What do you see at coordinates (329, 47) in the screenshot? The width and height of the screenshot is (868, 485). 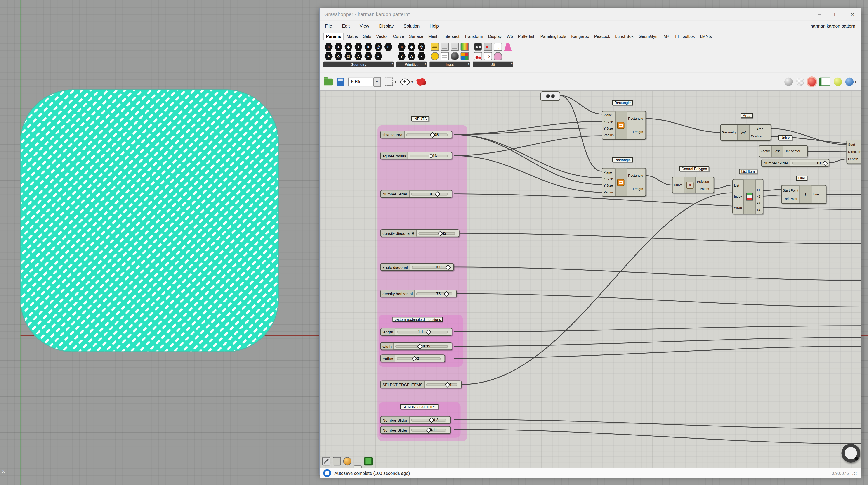 I see `geometry-param-icon: ×` at bounding box center [329, 47].